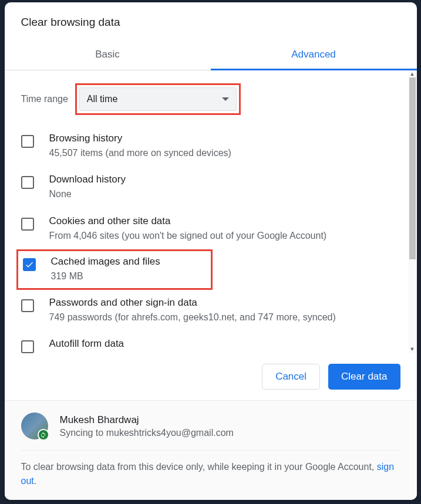 The width and height of the screenshot is (421, 504). I want to click on annotation-highlight-cached: Cached images and files 319 MB, so click(114, 269).